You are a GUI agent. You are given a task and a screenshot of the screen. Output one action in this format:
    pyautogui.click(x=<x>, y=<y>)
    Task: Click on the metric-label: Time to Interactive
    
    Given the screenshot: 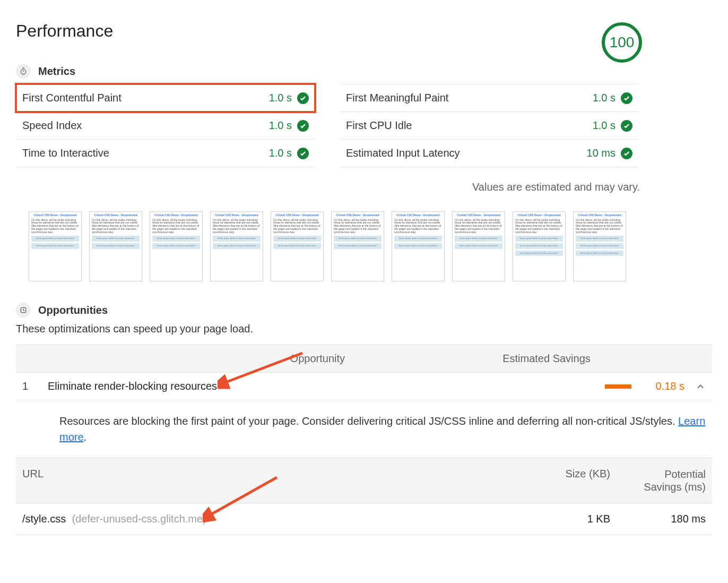 What is the action you would take?
    pyautogui.click(x=66, y=153)
    